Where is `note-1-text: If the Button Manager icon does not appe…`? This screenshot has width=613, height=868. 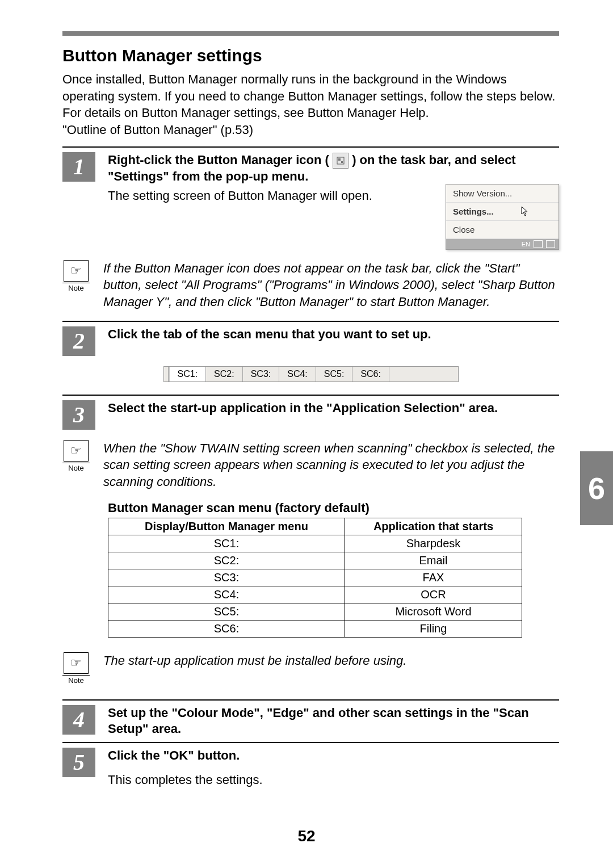
note-1-text: If the Button Manager icon does not appe… is located at coordinates (331, 285).